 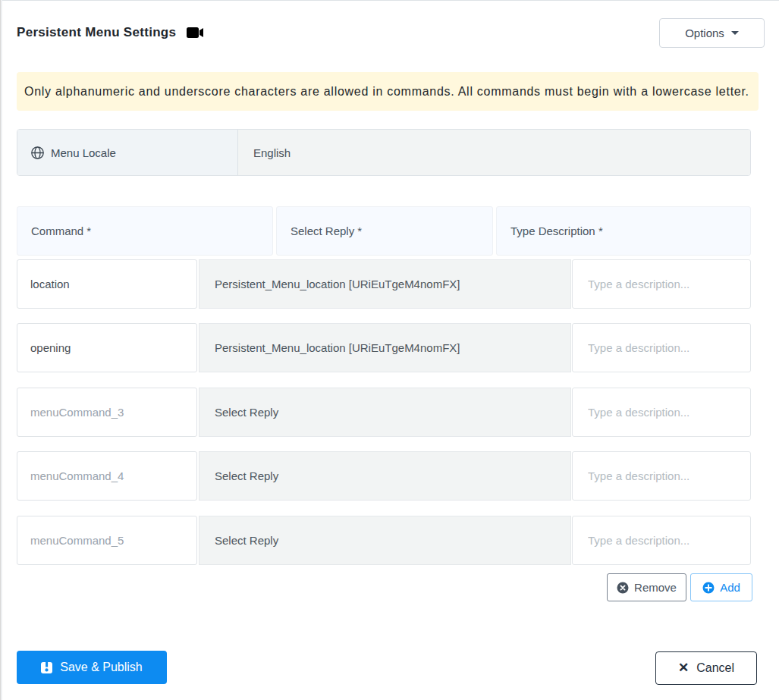 What do you see at coordinates (385, 347) in the screenshot?
I see `reply-select-2: Persistent_Menu_location [URiEuTgeM4nomF…` at bounding box center [385, 347].